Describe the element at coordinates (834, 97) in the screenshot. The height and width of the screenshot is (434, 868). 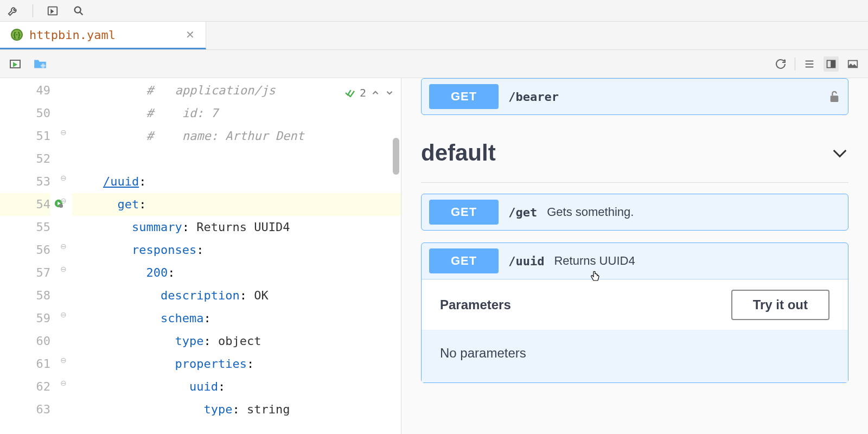
I see `lock-icon` at that location.